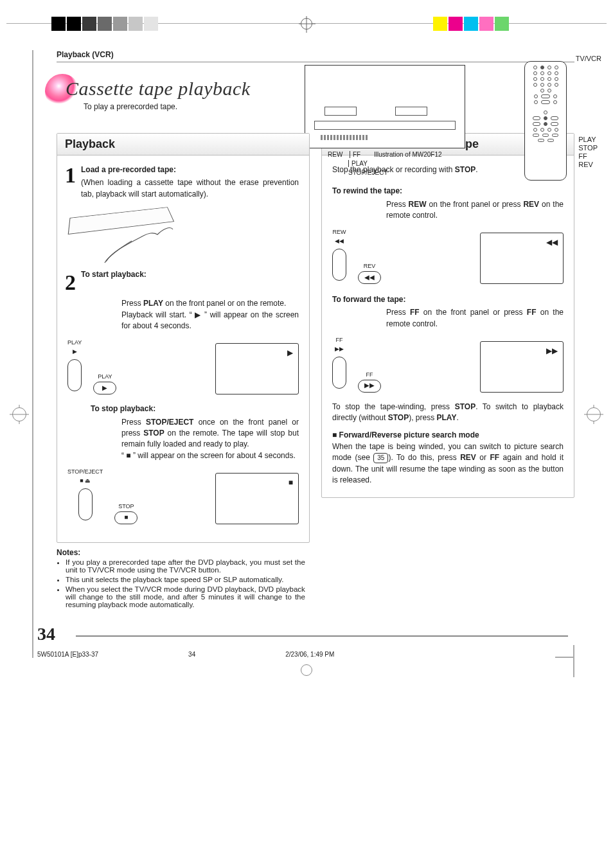  I want to click on note-1: If you play a prerecorded tape after the…, so click(185, 566).